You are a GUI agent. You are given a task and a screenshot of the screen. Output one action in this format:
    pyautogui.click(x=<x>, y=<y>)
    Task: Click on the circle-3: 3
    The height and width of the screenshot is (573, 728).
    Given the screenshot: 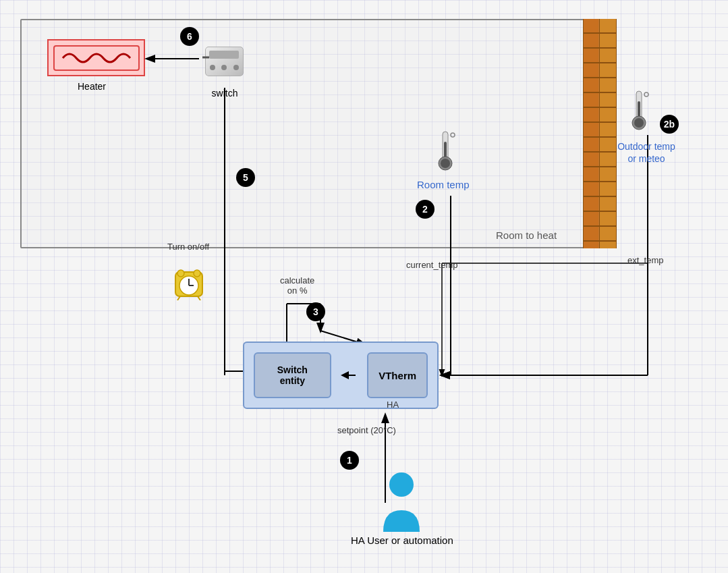 What is the action you would take?
    pyautogui.click(x=316, y=312)
    